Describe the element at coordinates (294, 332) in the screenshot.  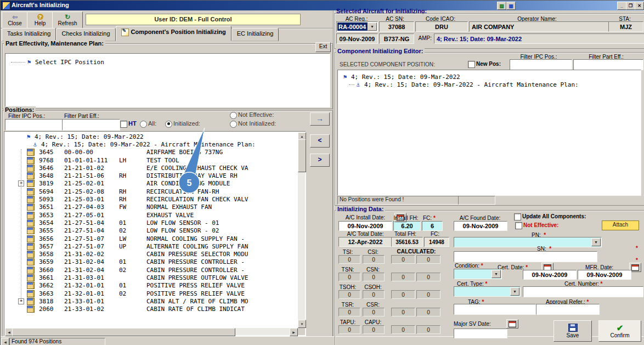
I see `scroll-right-button: ▶` at that location.